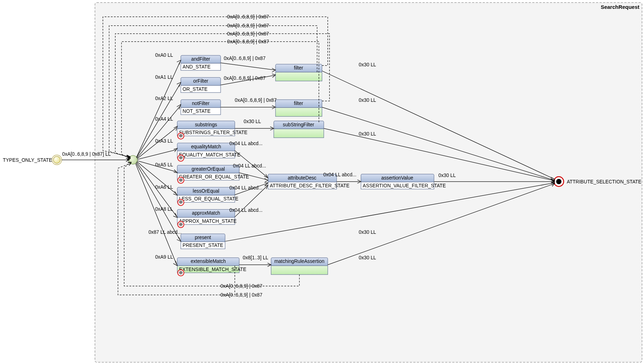 The height and width of the screenshot is (364, 644). I want to click on svg-text: substrings, so click(206, 125).